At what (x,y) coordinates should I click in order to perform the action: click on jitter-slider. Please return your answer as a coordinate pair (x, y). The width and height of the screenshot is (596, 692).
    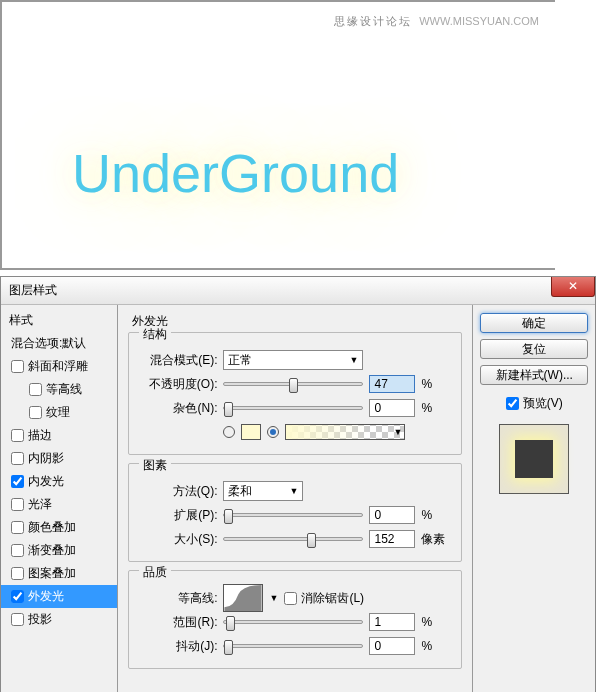
    Looking at the image, I should click on (293, 646).